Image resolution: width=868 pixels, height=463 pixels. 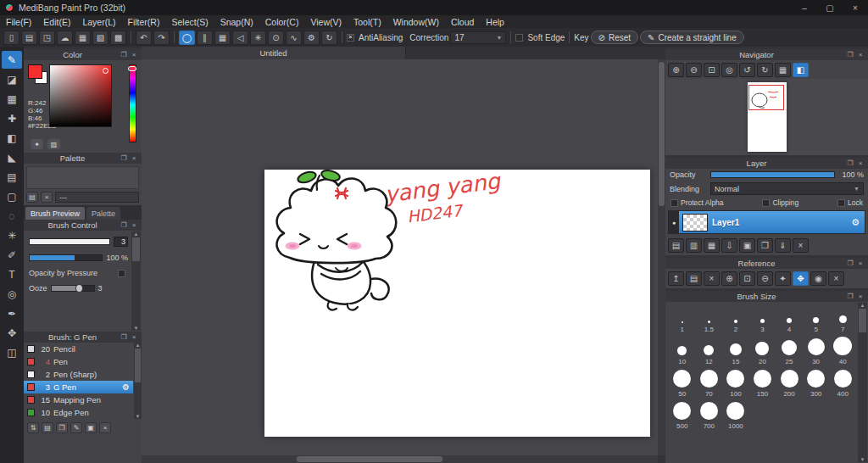 I want to click on open-folder-icon: ▤, so click(x=693, y=278).